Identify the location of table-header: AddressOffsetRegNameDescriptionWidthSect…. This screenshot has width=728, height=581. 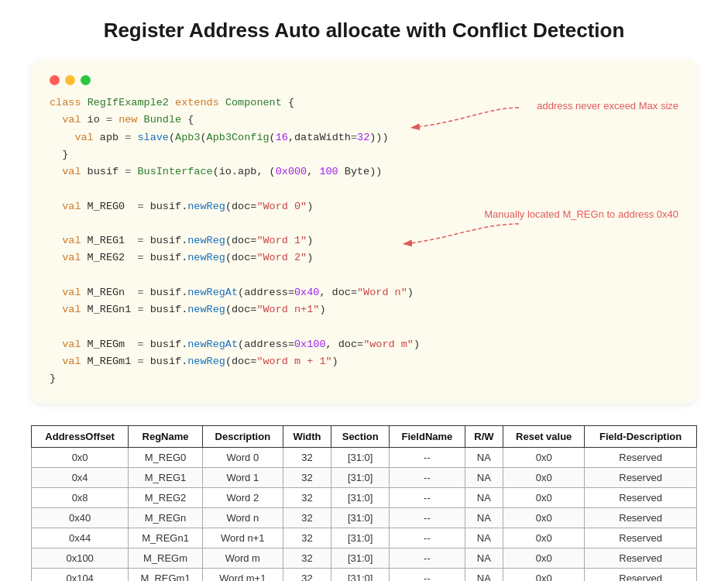
(364, 436).